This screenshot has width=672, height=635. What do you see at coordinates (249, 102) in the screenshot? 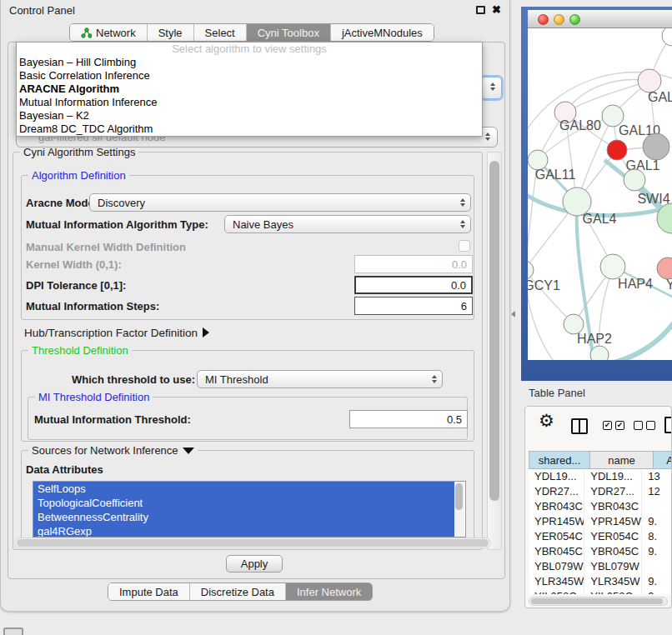
I see `algorithm-option: Mutual Information Inference` at bounding box center [249, 102].